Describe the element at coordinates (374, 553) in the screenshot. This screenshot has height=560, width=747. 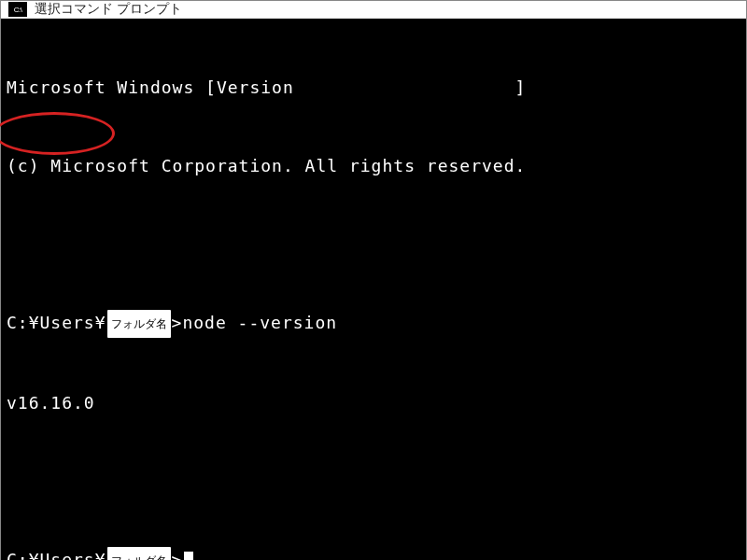
I see `prompt-line-2: C:¥Users¥フォルダ名>` at that location.